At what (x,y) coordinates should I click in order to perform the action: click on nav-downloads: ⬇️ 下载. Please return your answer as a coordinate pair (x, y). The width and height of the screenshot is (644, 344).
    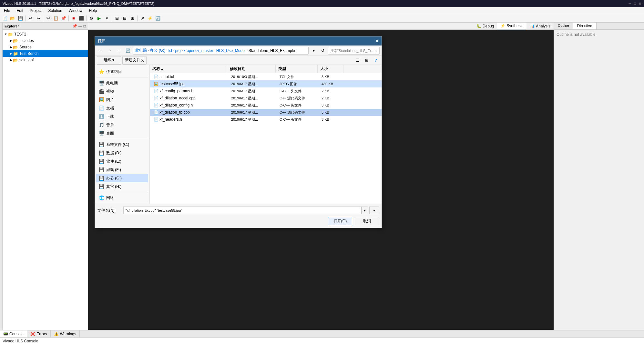
    Looking at the image, I should click on (122, 116).